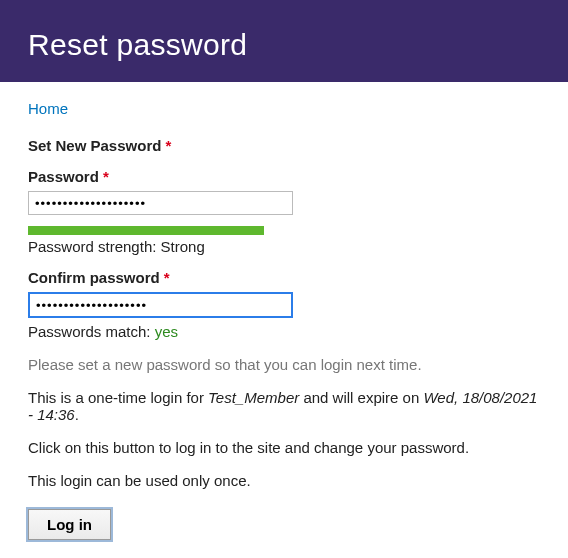 This screenshot has height=558, width=568. What do you see at coordinates (146, 230) in the screenshot?
I see `password-strength-fill` at bounding box center [146, 230].